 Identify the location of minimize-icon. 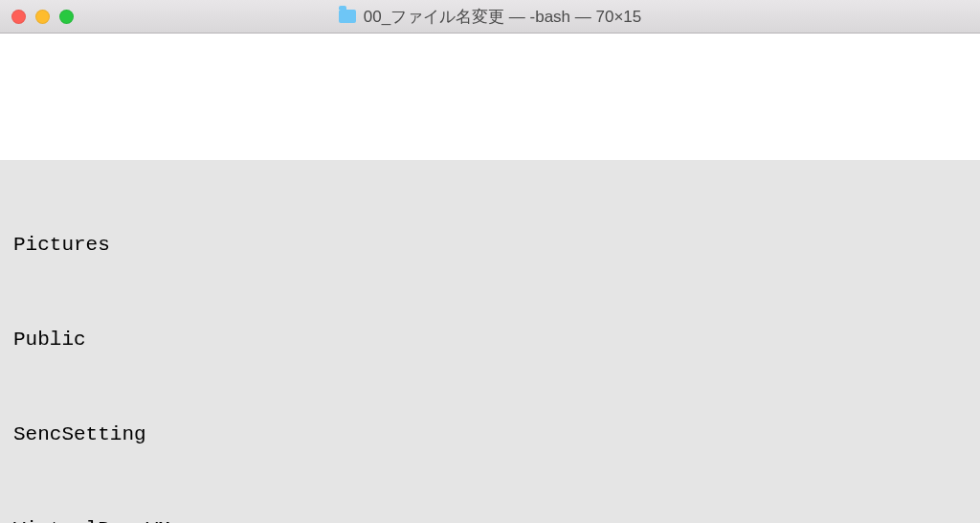
(42, 17).